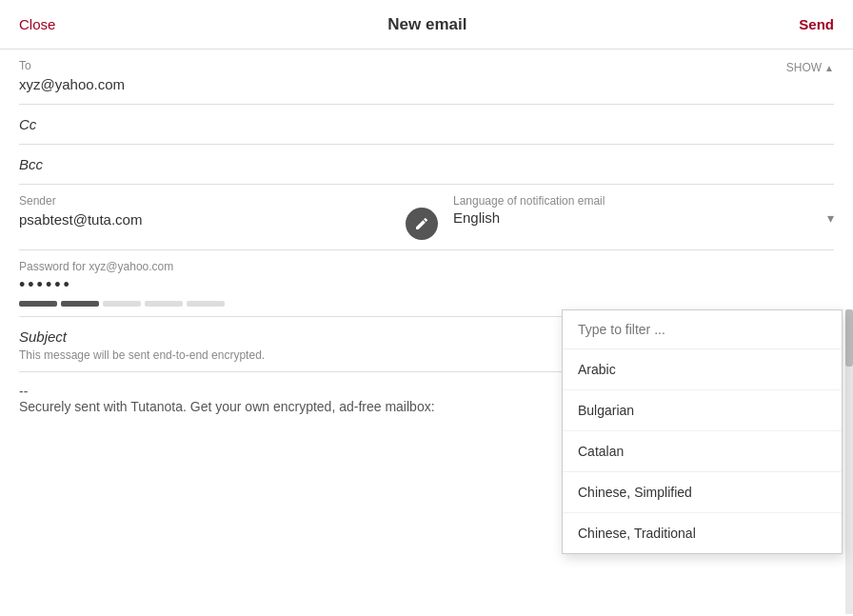 The image size is (853, 616). Describe the element at coordinates (426, 217) in the screenshot. I see `sender-language-row: Sender psabtest@tuta.com Language of not…` at that location.